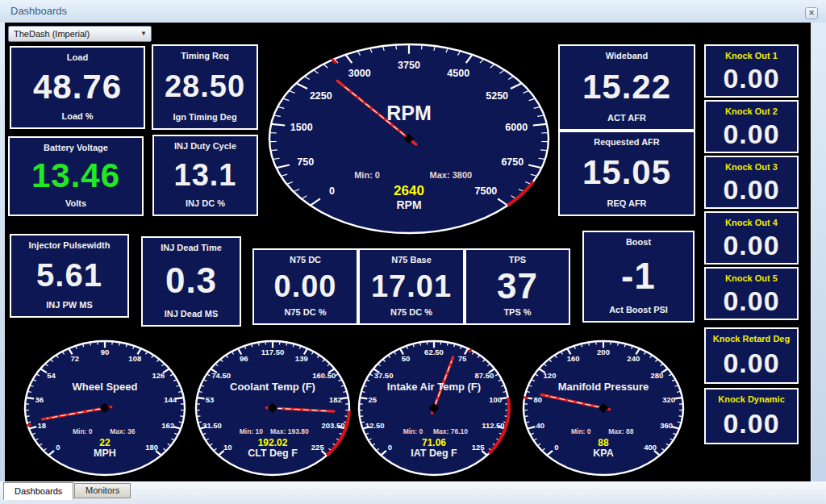 The image size is (826, 504). What do you see at coordinates (752, 294) in the screenshot?
I see `tile-knock-out-5: Knock Out 5 0.00` at bounding box center [752, 294].